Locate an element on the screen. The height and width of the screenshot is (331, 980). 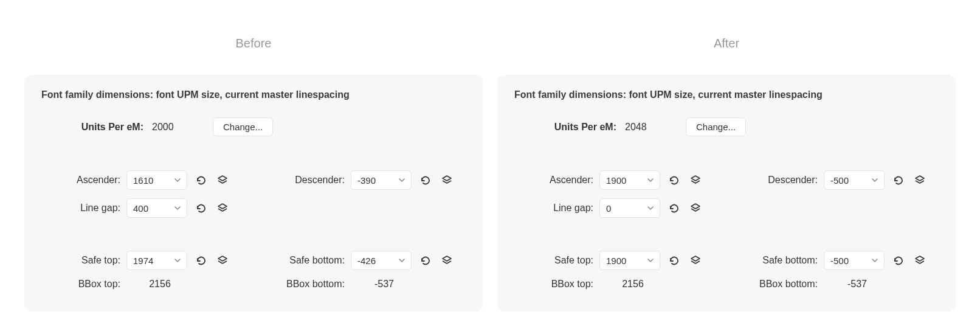
safe-bottom-input: -500 is located at coordinates (854, 260).